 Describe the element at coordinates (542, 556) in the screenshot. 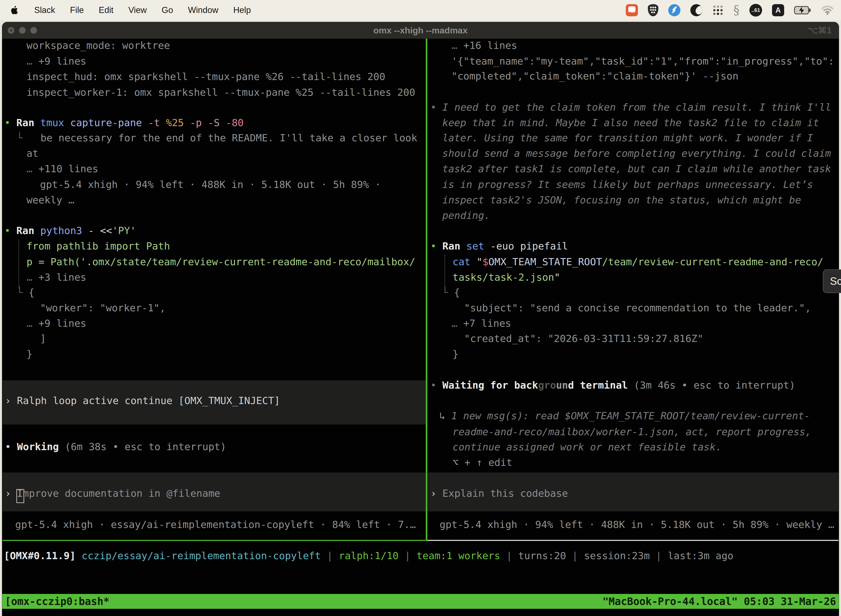

I see `text-segment: turns:20` at that location.